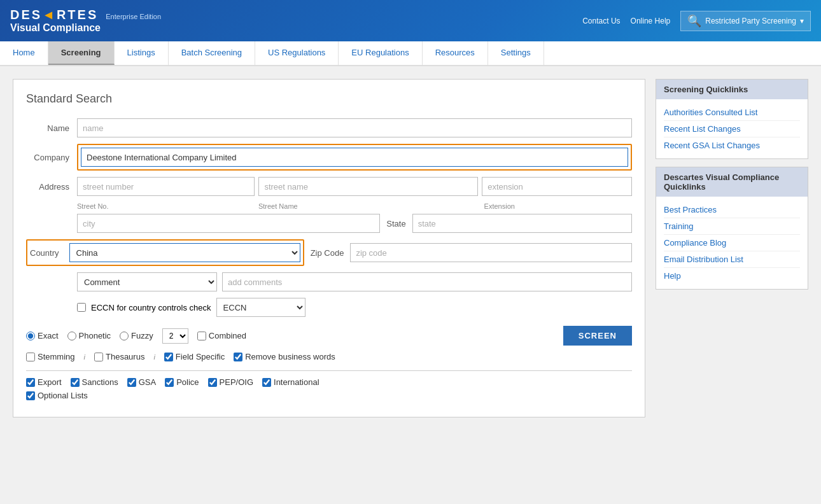 This screenshot has height=504, width=821. I want to click on zip-label: Zip Code, so click(327, 253).